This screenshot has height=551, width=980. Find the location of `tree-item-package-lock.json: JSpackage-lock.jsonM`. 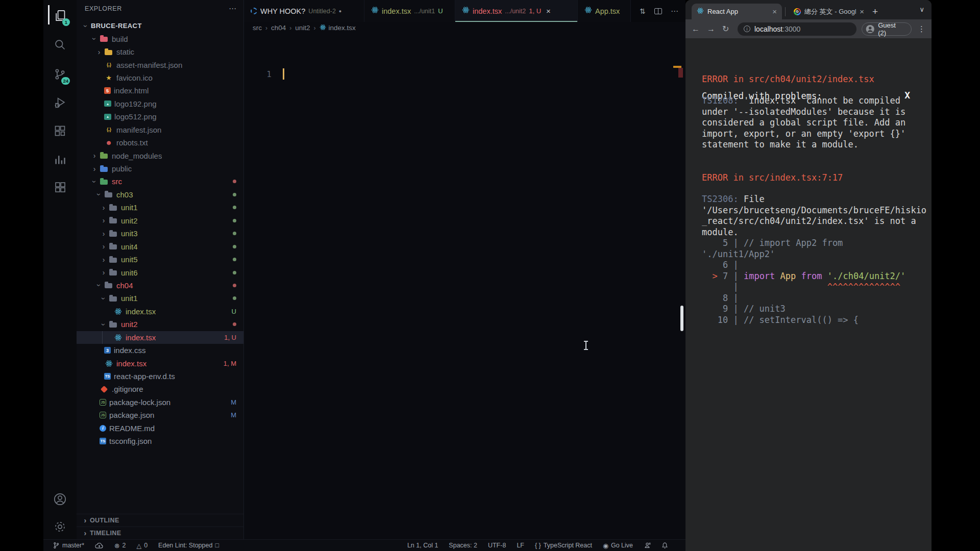

tree-item-package-lock.json: JSpackage-lock.jsonM is located at coordinates (160, 402).